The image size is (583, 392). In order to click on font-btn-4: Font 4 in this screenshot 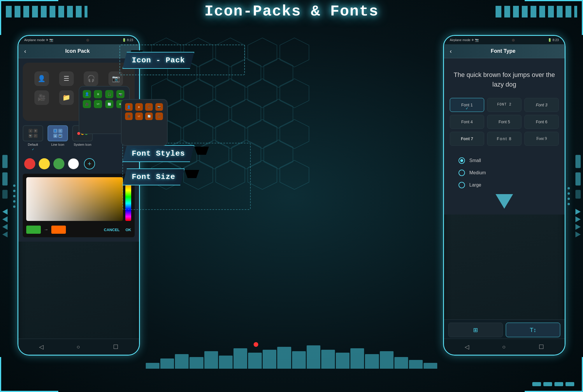, I will do `click(467, 122)`.